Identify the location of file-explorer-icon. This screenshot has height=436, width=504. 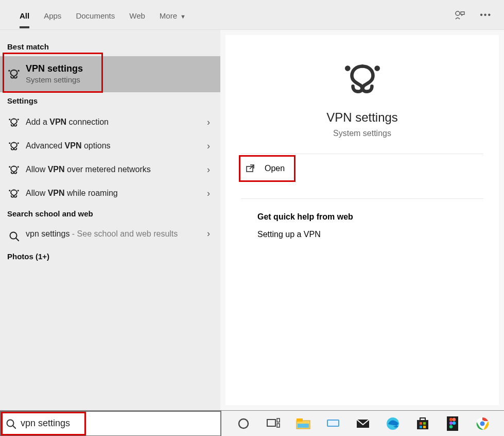
(303, 424).